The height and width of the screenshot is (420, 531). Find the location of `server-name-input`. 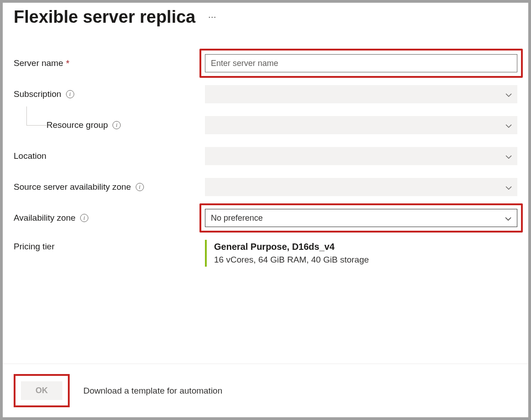

server-name-input is located at coordinates (361, 63).